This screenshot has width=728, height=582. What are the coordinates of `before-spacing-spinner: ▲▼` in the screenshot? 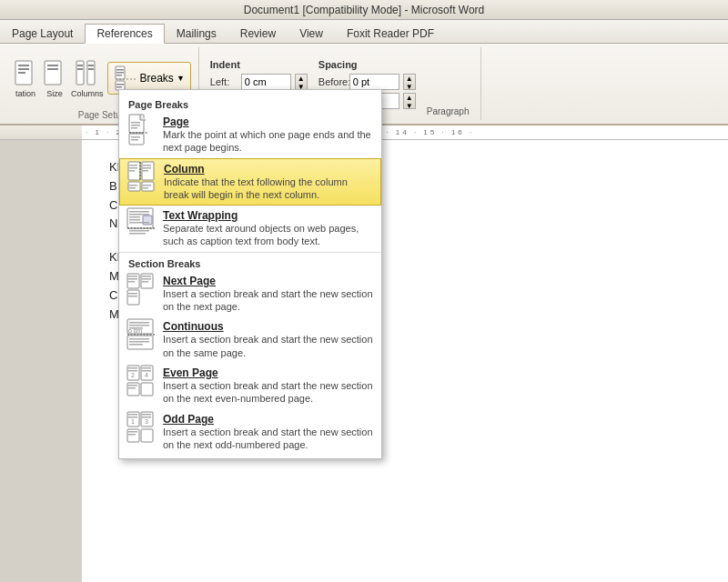 It's located at (410, 82).